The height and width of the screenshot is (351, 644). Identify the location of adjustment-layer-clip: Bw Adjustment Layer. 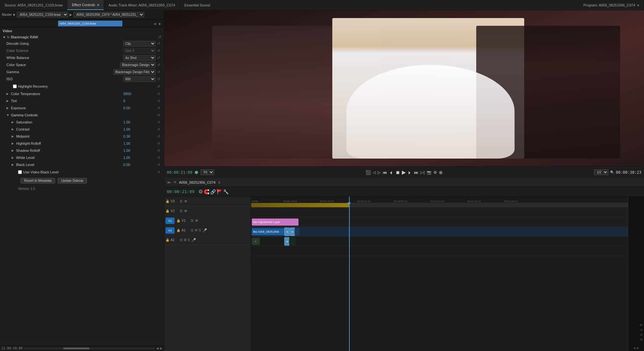
(275, 222).